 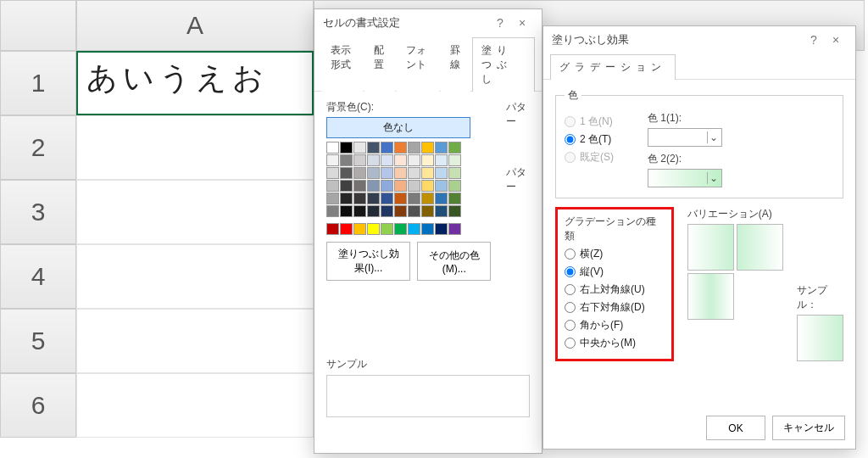 What do you see at coordinates (195, 25) in the screenshot?
I see `col-header-a: A` at bounding box center [195, 25].